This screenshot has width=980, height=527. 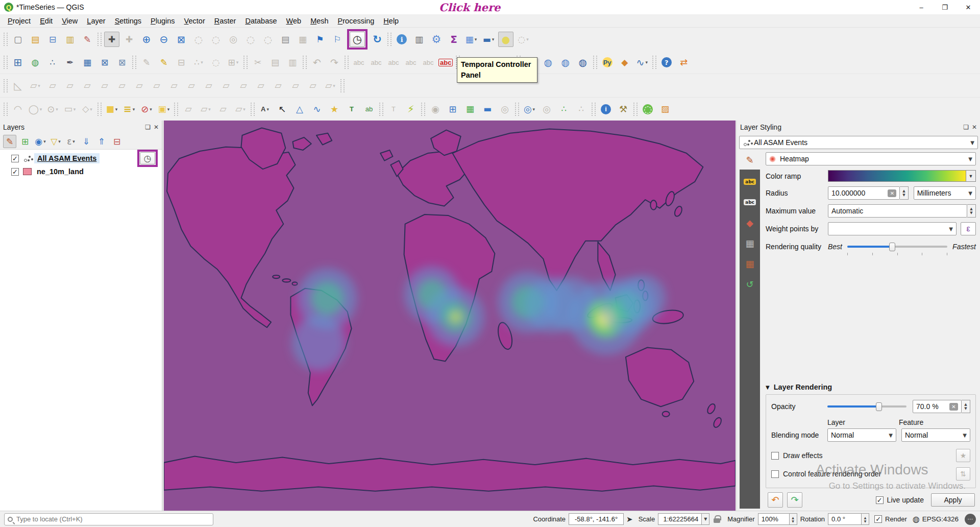 What do you see at coordinates (251, 39) in the screenshot?
I see `zoom-last-button: ◌` at bounding box center [251, 39].